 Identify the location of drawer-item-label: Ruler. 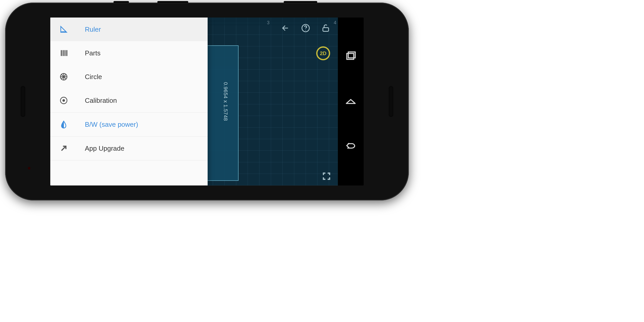
(93, 29).